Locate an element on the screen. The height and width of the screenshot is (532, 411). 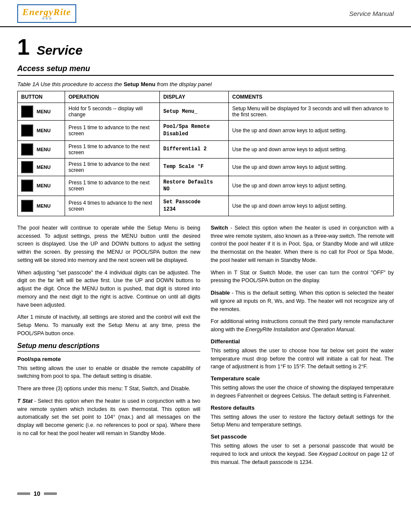
chapter-number: 1 is located at coordinates (23, 47).